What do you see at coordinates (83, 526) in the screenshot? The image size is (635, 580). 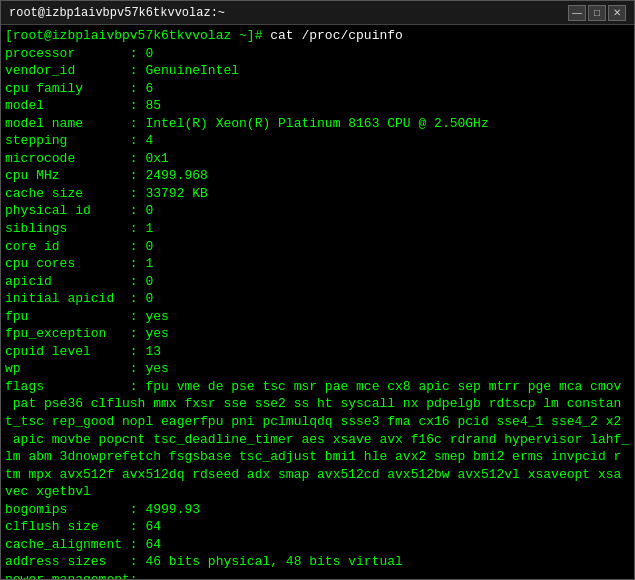 I see `output-line: clflush size : 64` at bounding box center [83, 526].